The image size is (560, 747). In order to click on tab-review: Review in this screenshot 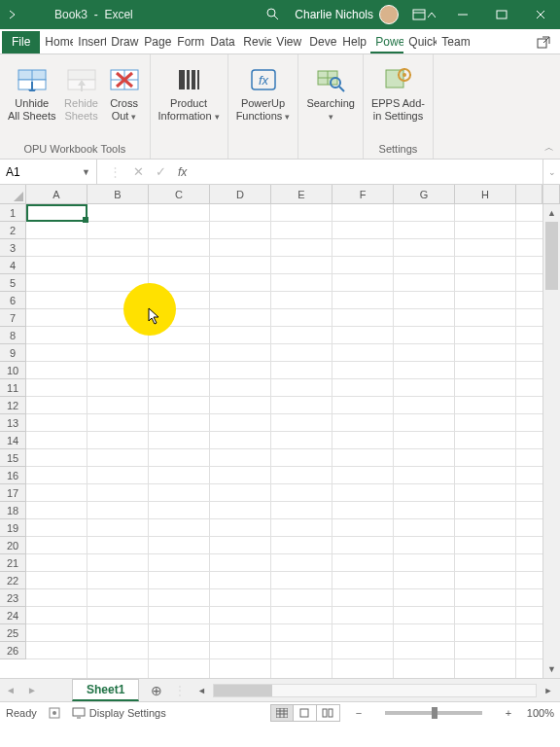, I will do `click(255, 43)`.